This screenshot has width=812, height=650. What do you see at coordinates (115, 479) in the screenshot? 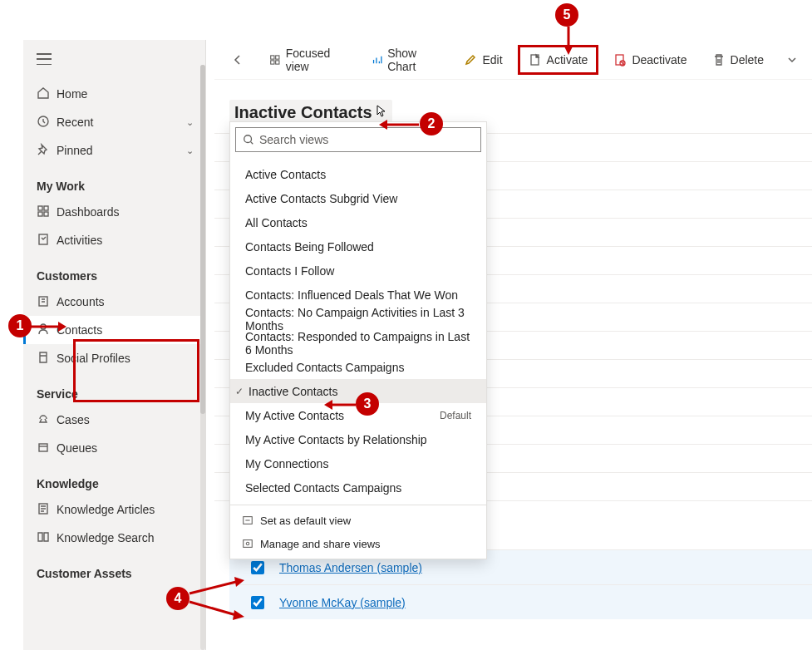
I see `section-knowledge: Knowledge` at bounding box center [115, 479].